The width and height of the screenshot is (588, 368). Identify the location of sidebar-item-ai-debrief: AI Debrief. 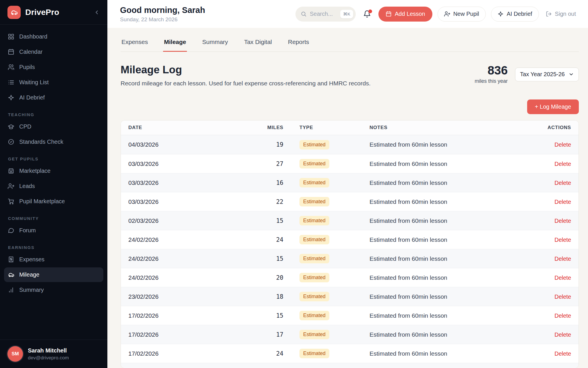
(54, 98).